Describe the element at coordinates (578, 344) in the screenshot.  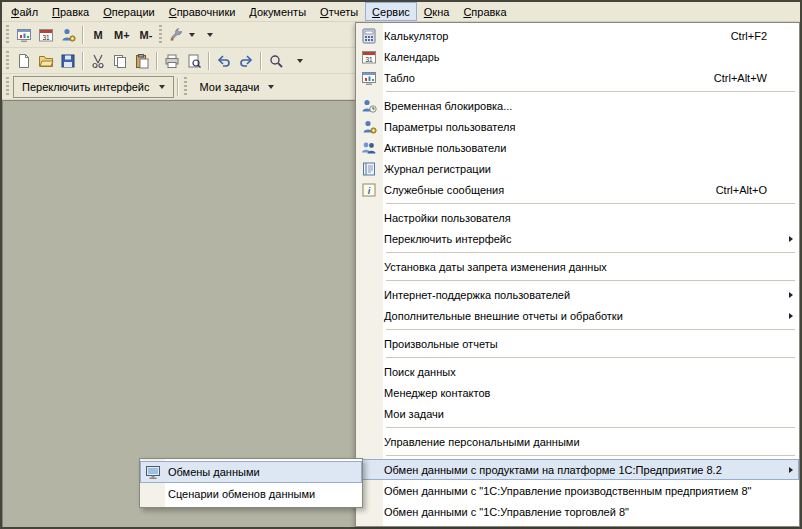
I see `menu-item: Произвольные отчеты` at that location.